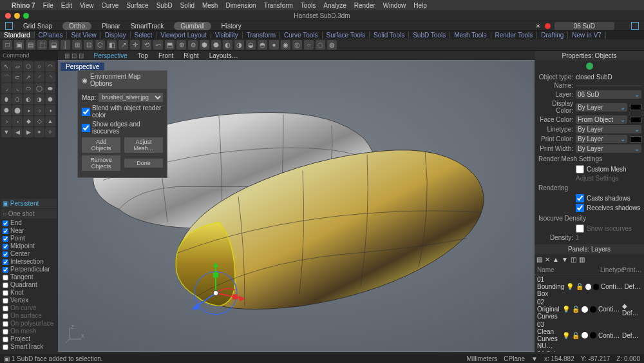  I want to click on toolbar-icon-26: ○, so click(309, 45).